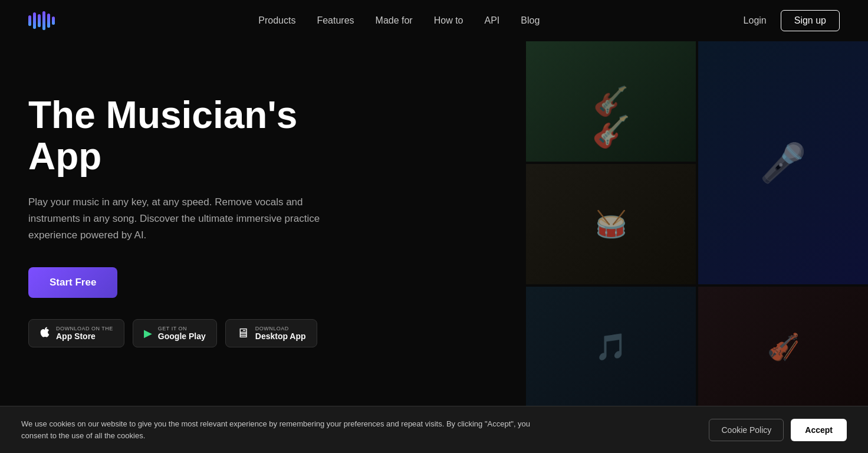 The image size is (868, 453). What do you see at coordinates (182, 329) in the screenshot?
I see `googleplay-small-label: Get it on` at bounding box center [182, 329].